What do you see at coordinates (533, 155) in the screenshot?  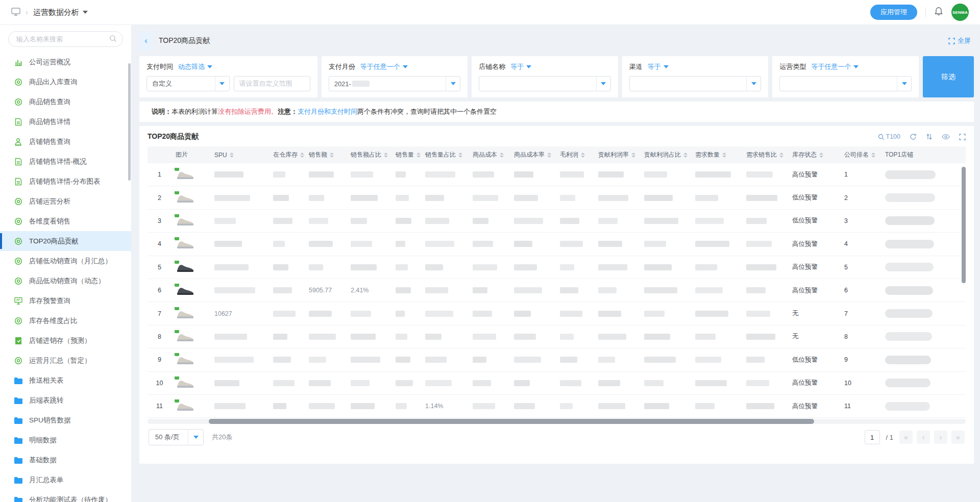 I see `column-header: 商品成本率` at bounding box center [533, 155].